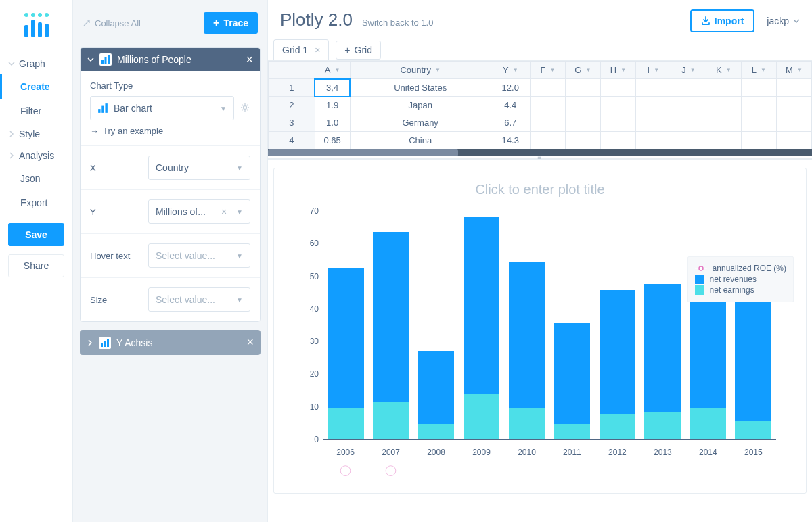 The width and height of the screenshot is (812, 522). I want to click on column-header: G▼, so click(583, 70).